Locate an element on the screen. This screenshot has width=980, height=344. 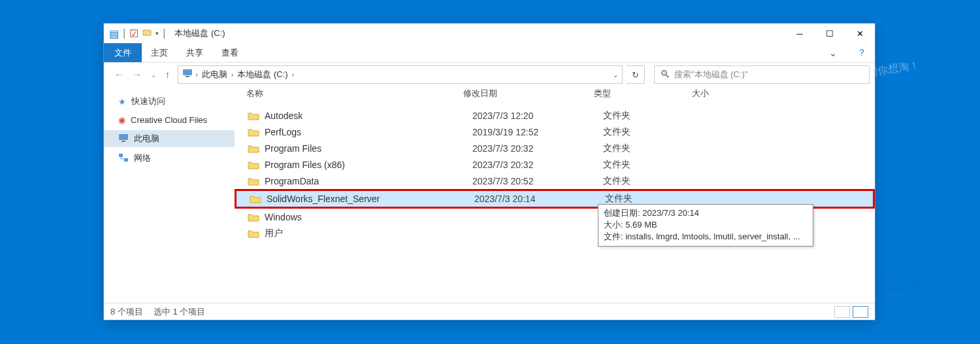
tooltip-line: 文件: installs, lmgrd, lmtools, lmutil, se… is located at coordinates (706, 237).